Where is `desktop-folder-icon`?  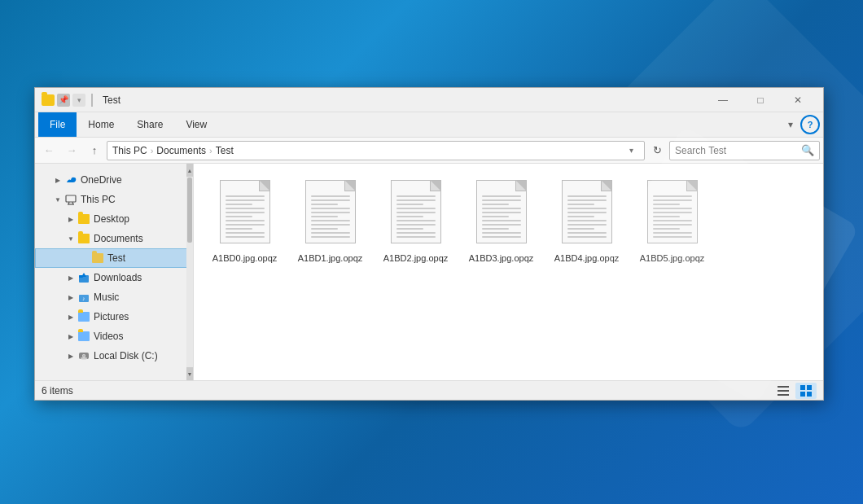 desktop-folder-icon is located at coordinates (84, 219).